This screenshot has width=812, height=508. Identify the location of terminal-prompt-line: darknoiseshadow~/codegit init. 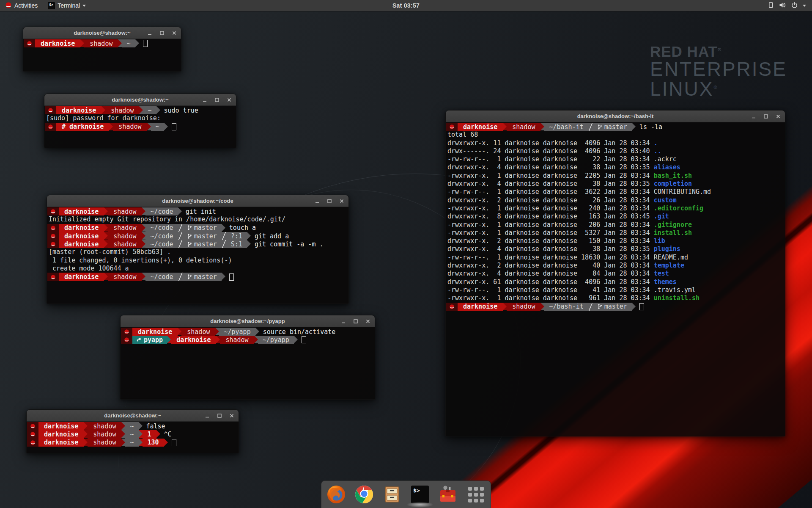
(198, 212).